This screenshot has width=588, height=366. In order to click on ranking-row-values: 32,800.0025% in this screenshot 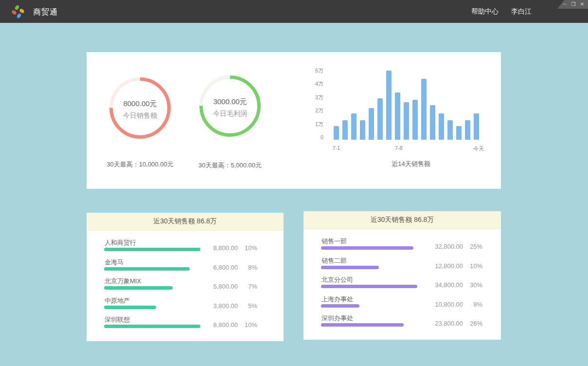, I will do `click(393, 246)`.